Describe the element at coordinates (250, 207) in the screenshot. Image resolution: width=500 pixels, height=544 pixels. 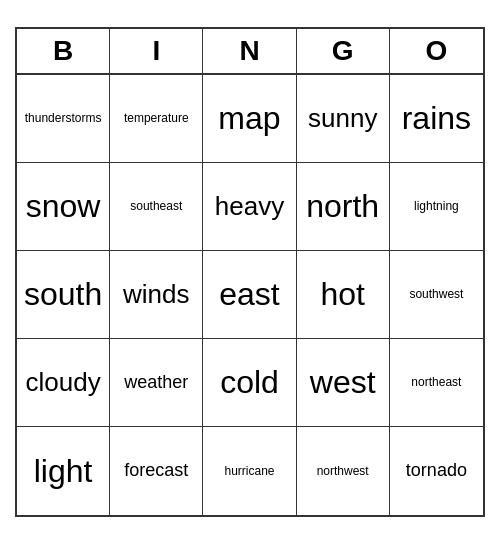
I see `bingo-cell: heavy` at that location.